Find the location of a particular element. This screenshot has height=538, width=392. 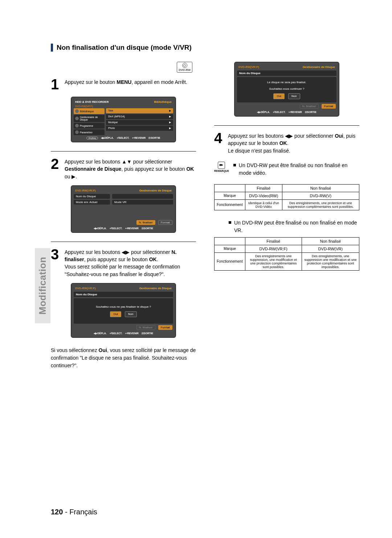

osd1-right-item: Titre▶ is located at coordinates (139, 111).